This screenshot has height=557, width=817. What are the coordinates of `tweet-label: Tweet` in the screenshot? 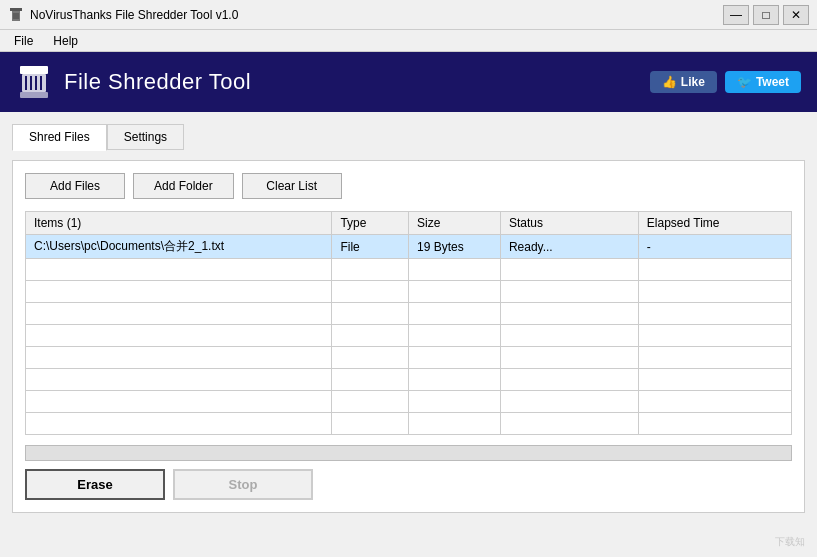 It's located at (772, 82).